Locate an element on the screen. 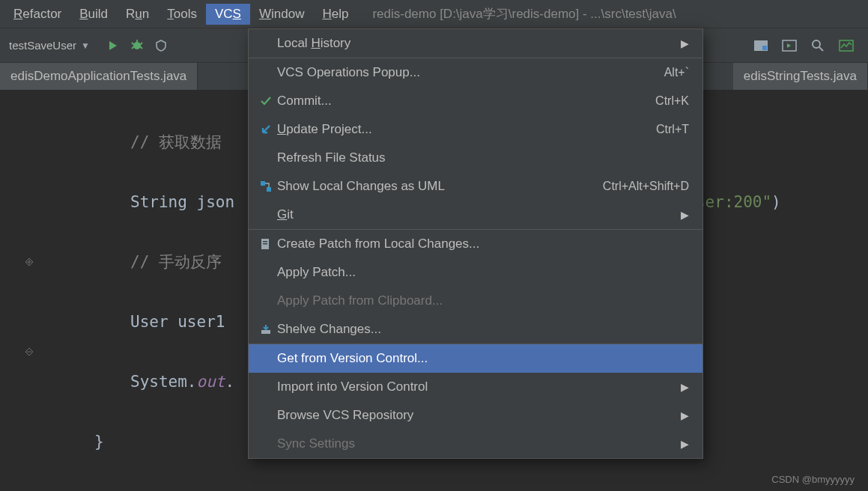 This screenshot has height=491, width=868. menu-item-local-history: Local History▶ is located at coordinates (476, 43).